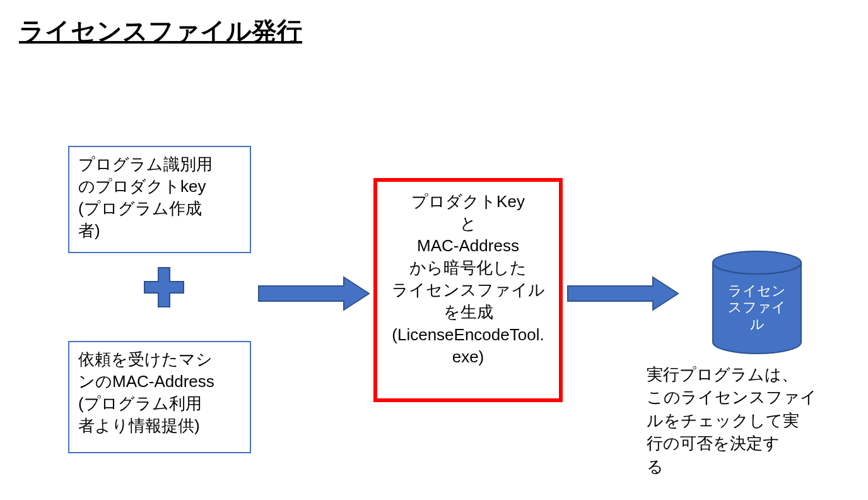 The height and width of the screenshot is (500, 868). I want to click on mac-address-box: 依頼を受けたマシンのMAC-Address(プログラム利用者より情報提供), so click(160, 397).